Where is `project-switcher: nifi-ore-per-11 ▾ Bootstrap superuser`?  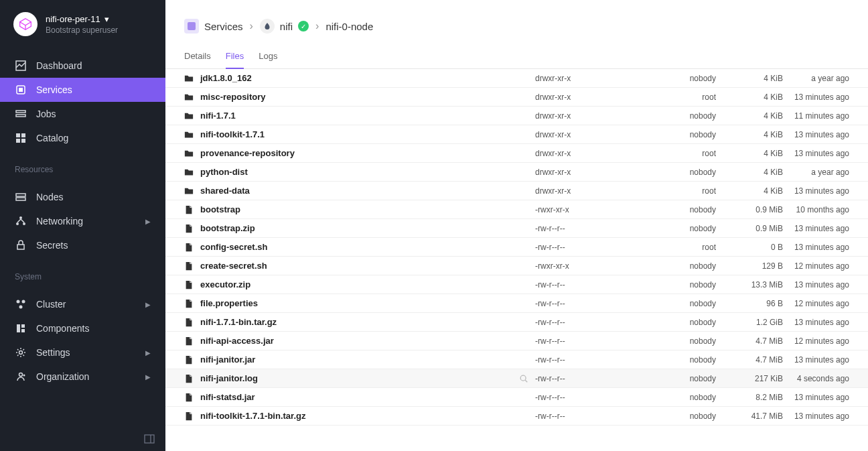
project-switcher: nifi-ore-per-11 ▾ Bootstrap superuser is located at coordinates (83, 24).